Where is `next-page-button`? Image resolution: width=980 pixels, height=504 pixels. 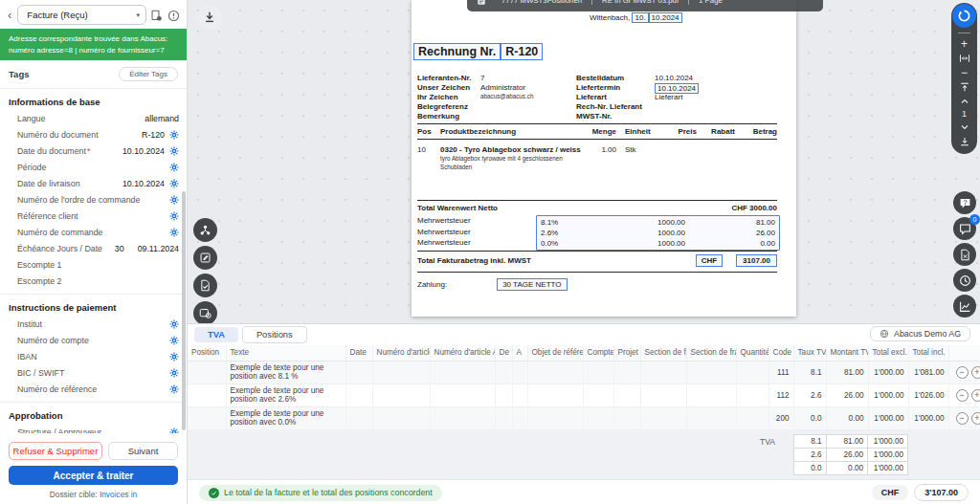 next-page-button is located at coordinates (965, 126).